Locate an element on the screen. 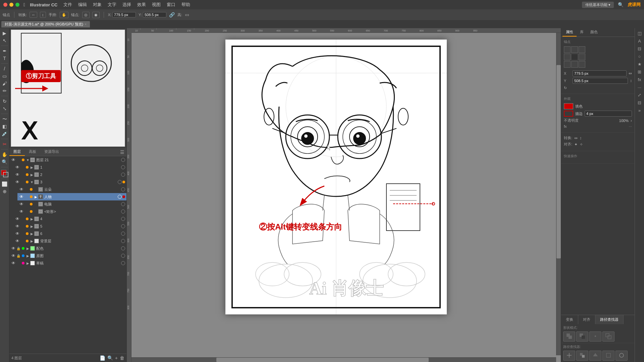 The image size is (644, 362). layer-eye-color: 👁 is located at coordinates (13, 248).